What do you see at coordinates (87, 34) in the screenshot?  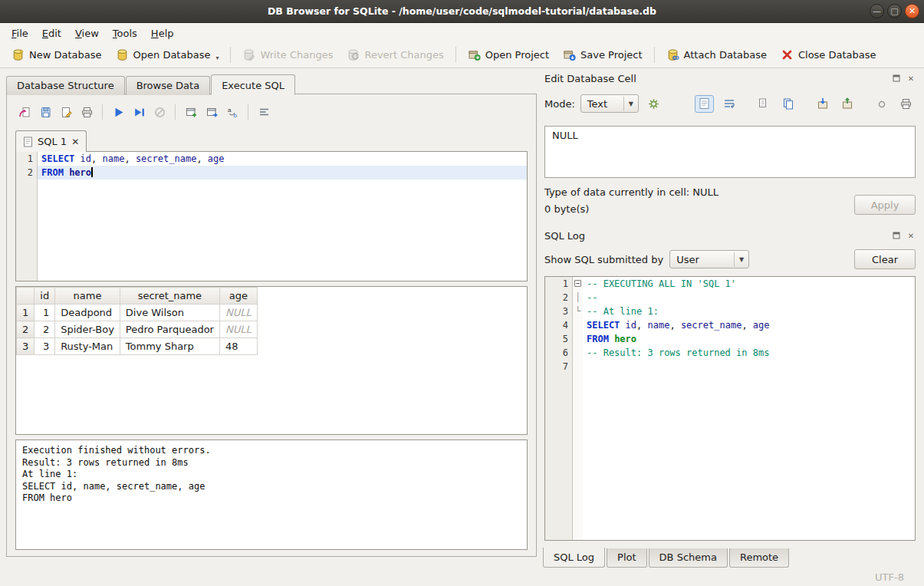 I see `menu-view: View` at bounding box center [87, 34].